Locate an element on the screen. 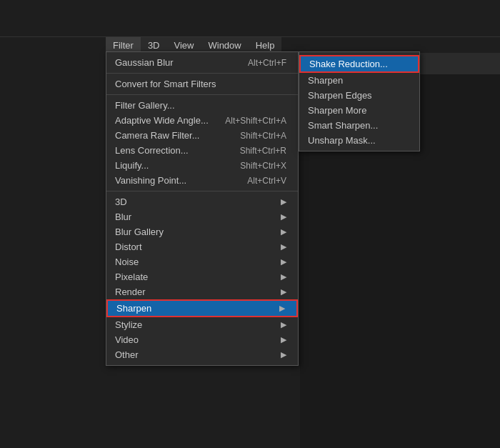 This screenshot has width=500, height=448. submenu-item-label: Sharpen Edges is located at coordinates (340, 96).